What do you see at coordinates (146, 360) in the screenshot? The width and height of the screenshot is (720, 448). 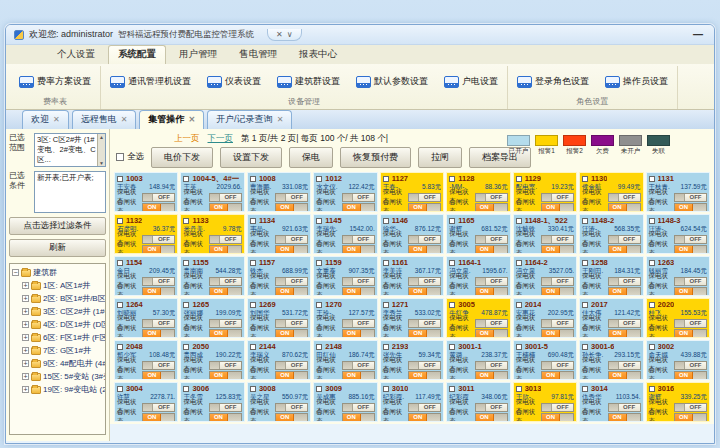 I see `meter-card: 2048郑少军108.48元保电状态OFF合闸状态ON` at bounding box center [146, 360].